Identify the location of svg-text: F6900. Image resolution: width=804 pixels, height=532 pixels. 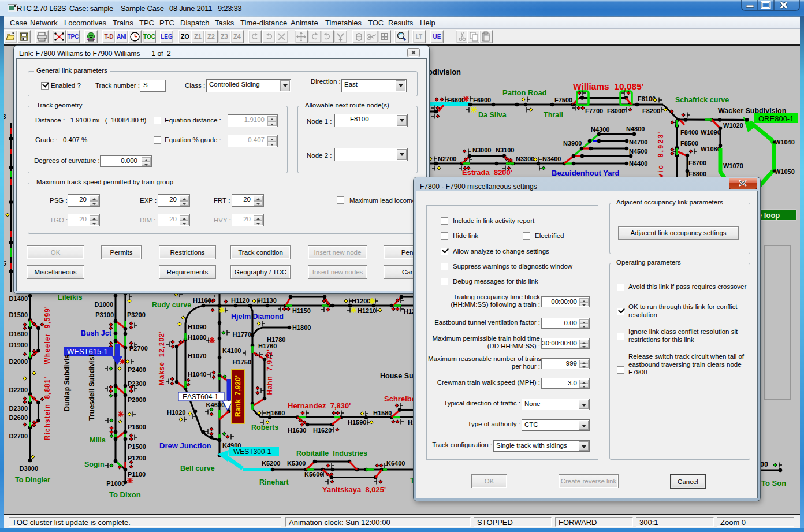
(482, 100).